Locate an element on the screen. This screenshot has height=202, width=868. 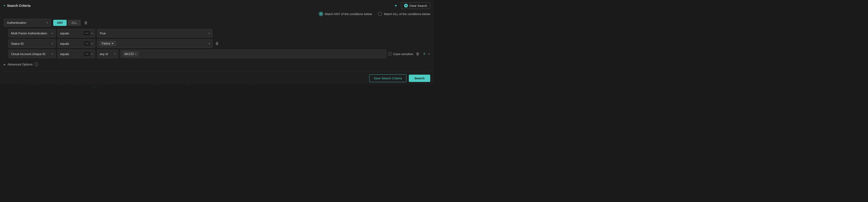
field-mfa-chevron-icon: ▾ is located at coordinates (53, 33).